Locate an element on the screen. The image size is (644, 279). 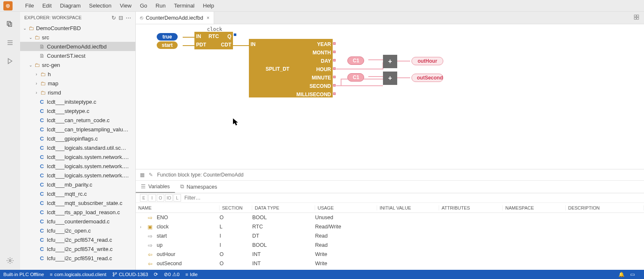
menu-file: File is located at coordinates (29, 6).